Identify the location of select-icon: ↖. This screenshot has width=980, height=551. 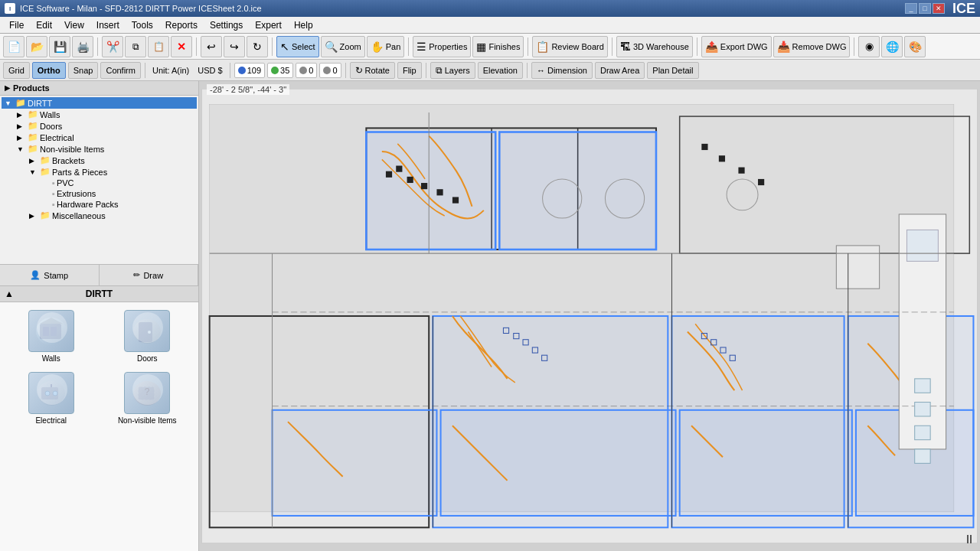
(285, 47).